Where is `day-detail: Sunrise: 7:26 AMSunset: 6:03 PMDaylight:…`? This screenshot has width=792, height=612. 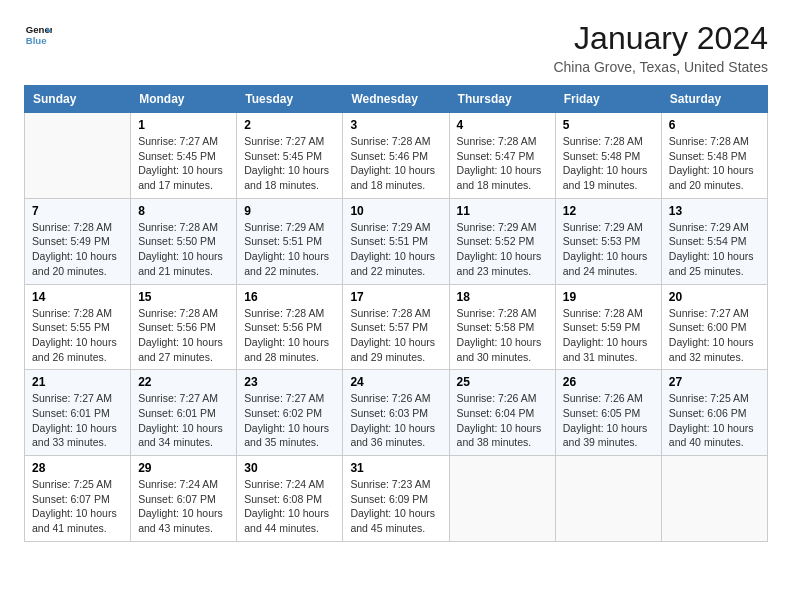
day-detail: Sunrise: 7:26 AMSunset: 6:03 PMDaylight:… is located at coordinates (396, 420).